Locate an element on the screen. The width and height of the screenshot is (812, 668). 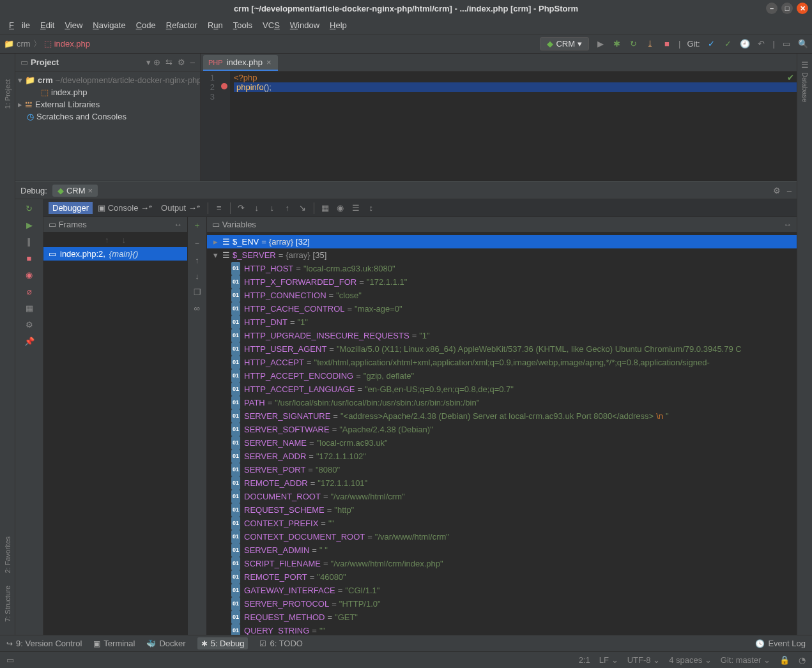
step-into-icon: ↓ is located at coordinates (257, 208).